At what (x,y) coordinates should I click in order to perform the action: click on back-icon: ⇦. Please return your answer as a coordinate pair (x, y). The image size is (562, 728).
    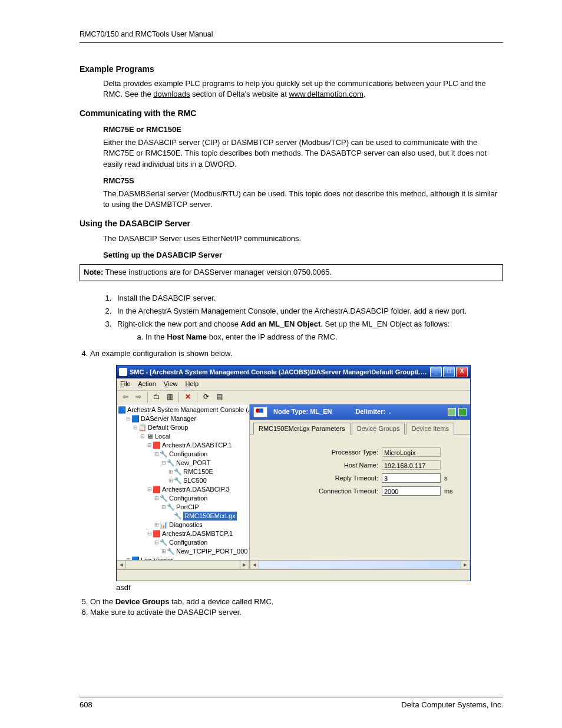
    Looking at the image, I should click on (125, 397).